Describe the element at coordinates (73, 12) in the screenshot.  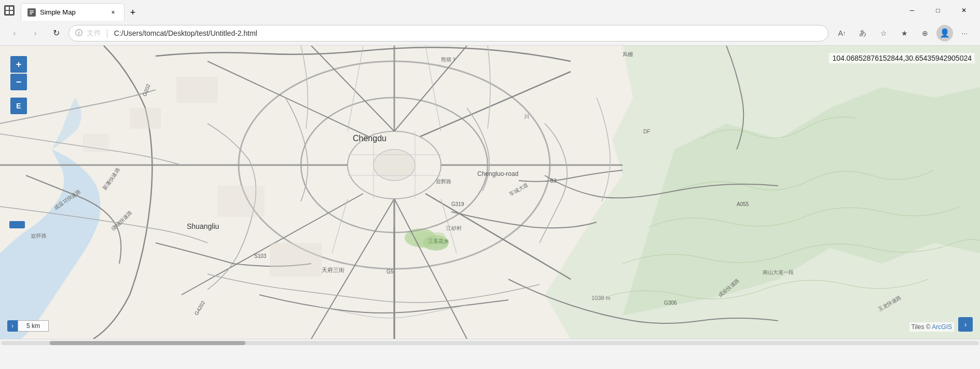
I see `active-tab: Simple Map ×` at that location.